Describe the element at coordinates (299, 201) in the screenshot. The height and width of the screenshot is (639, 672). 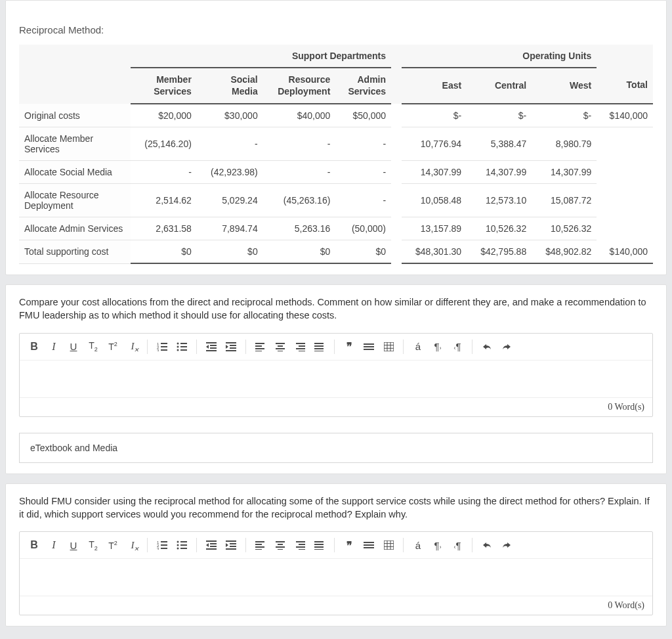
I see `table-cell: (45,263.16)` at that location.